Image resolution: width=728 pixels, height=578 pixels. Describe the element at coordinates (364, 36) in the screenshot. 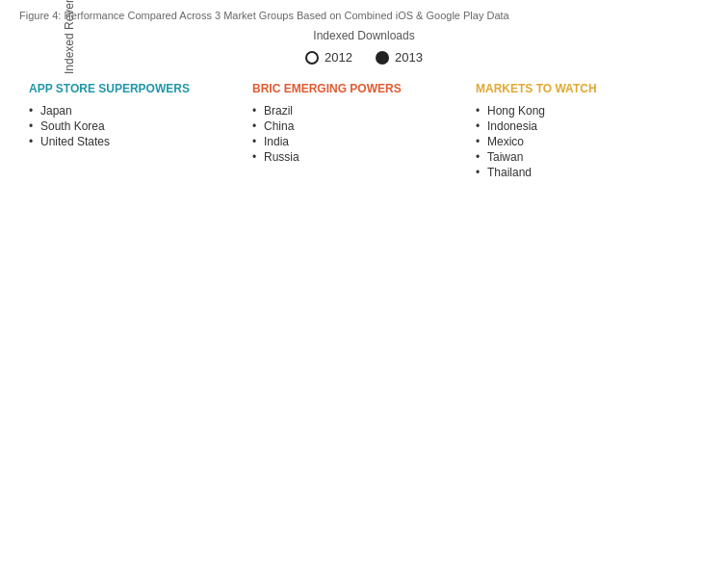

I see `x-axis-label: Indexed Downloads` at that location.